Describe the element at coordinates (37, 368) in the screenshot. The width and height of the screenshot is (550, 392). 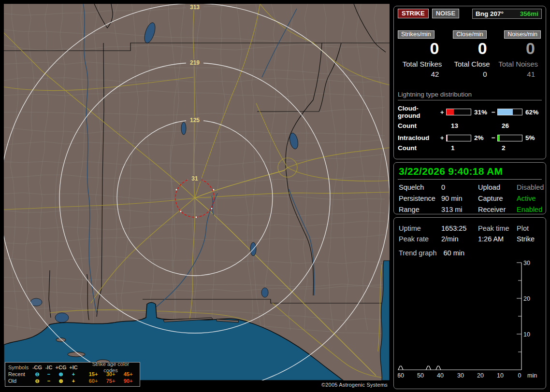
I see `legend-col-neg-cg: -CG` at that location.